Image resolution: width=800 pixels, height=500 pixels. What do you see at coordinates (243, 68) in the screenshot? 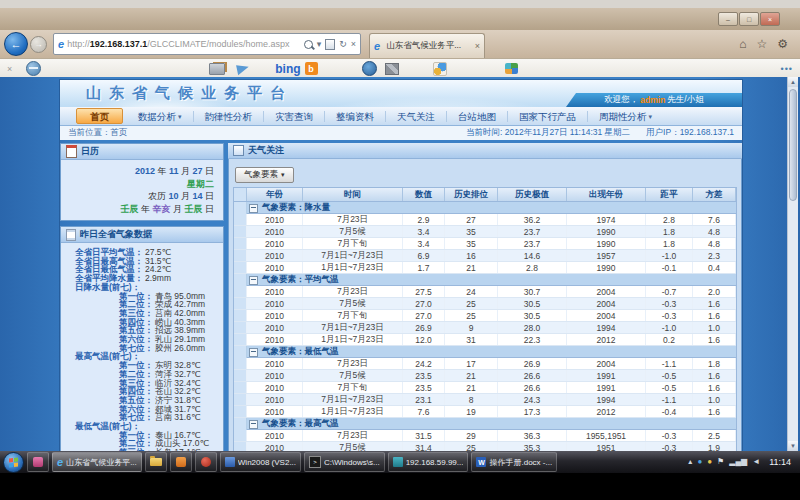
I see `paper-plane-icon` at bounding box center [243, 68].